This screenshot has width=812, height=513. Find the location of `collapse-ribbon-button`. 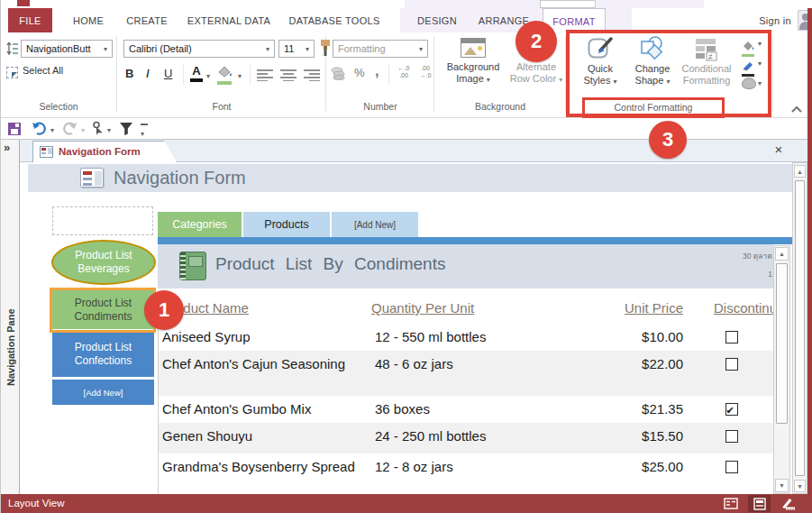

collapse-ribbon-button is located at coordinates (798, 106).